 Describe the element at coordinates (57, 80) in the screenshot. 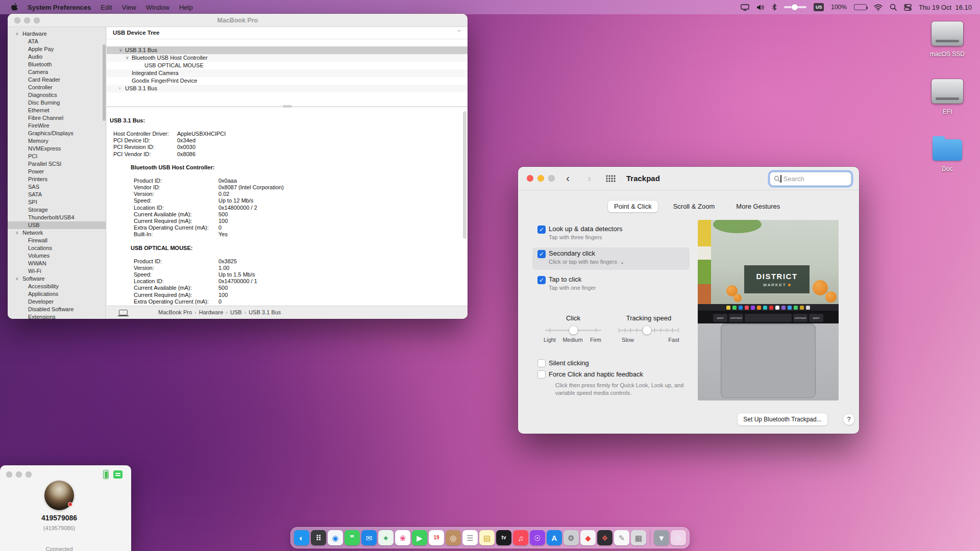

I see `sidebar-item-card-reader: Card Reader` at that location.